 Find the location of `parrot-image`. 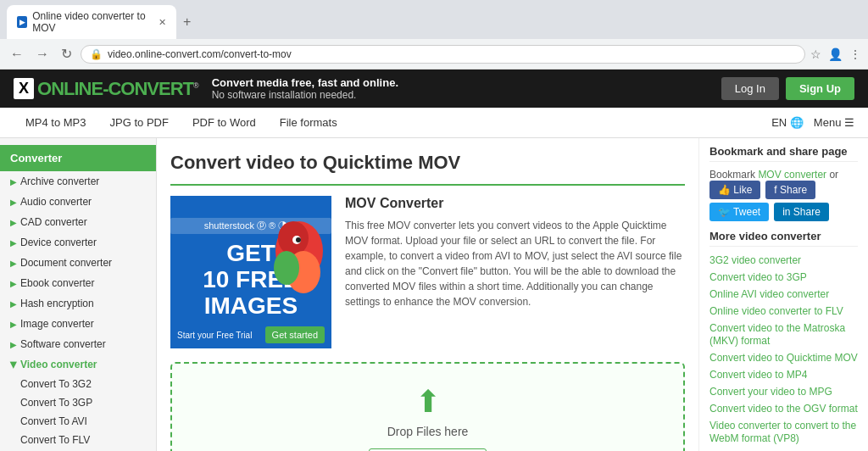

parrot-image is located at coordinates (293, 259).